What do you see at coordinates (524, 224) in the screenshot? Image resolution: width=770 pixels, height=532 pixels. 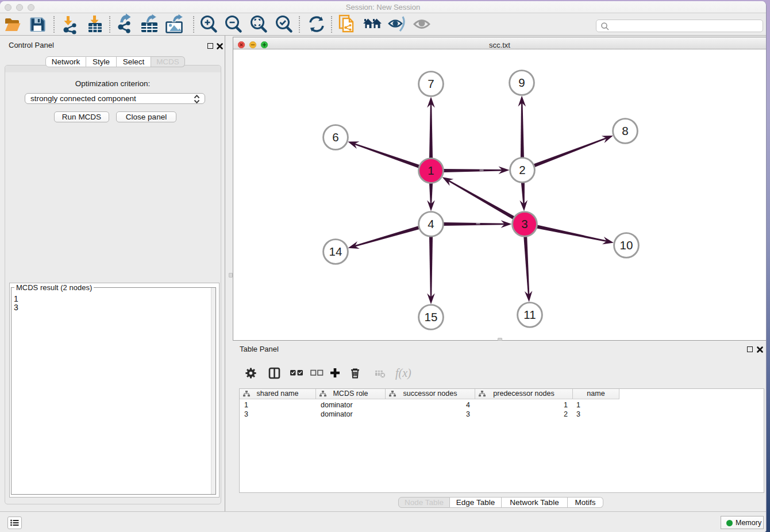 I see `svg-text: 3` at bounding box center [524, 224].